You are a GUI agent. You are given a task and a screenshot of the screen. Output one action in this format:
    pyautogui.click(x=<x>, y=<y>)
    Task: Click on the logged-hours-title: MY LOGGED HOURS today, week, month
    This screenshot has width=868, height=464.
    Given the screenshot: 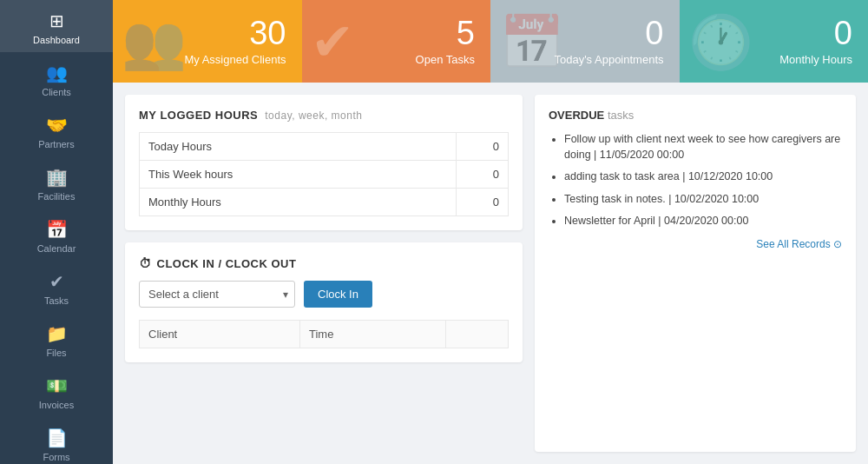 What is the action you would take?
    pyautogui.click(x=324, y=115)
    